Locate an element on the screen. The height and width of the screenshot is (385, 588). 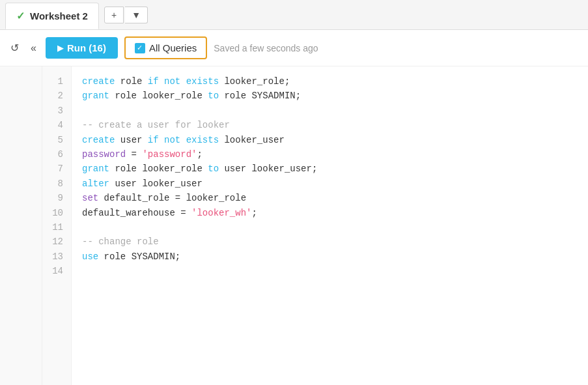
run-label: Run (16) is located at coordinates (87, 48).